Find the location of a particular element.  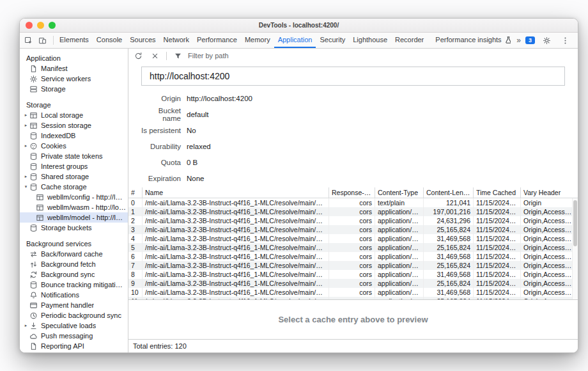

tab-security: Security is located at coordinates (332, 40).